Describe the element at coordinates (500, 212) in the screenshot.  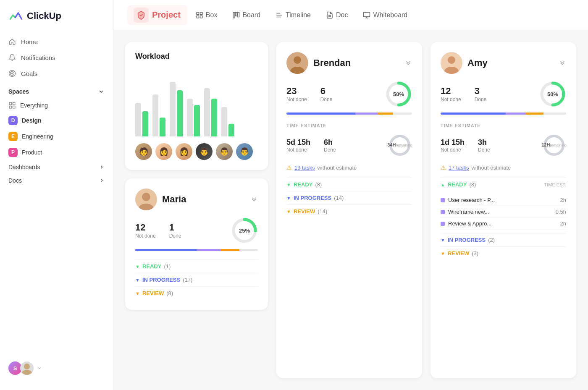
I see `task-name-2: Wireframe new...` at that location.